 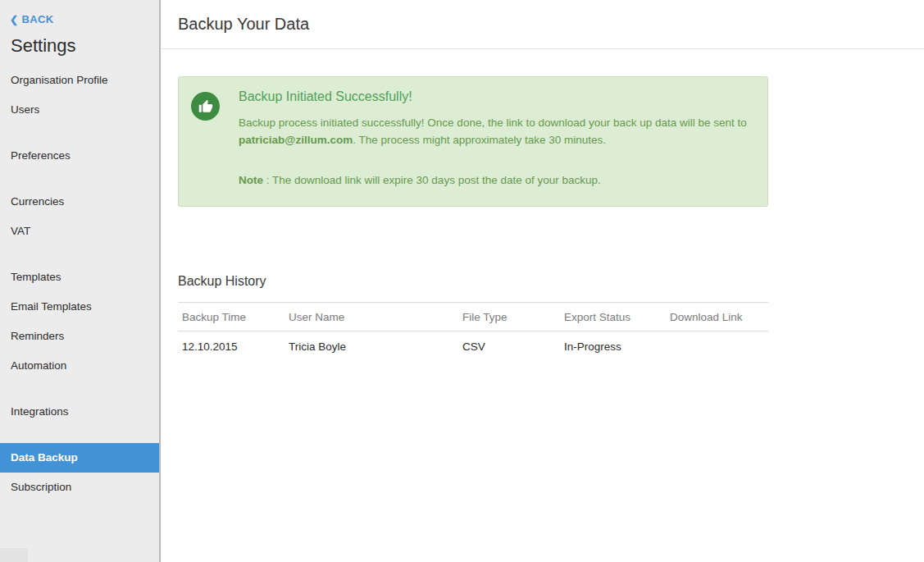 I want to click on table-header-row: Backup Time User Name File Type Export S…, so click(x=473, y=317).